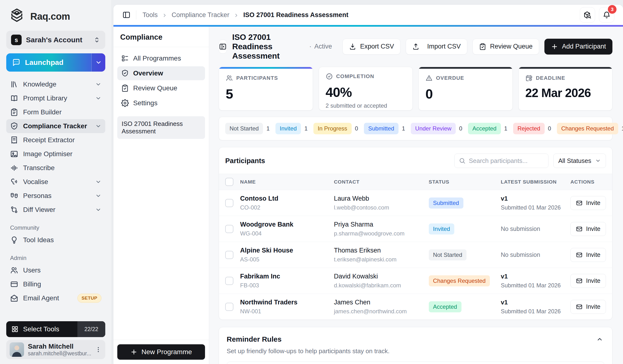 Image resolution: width=623 pixels, height=364 pixels. I want to click on user-menu: Sarah Mitchell sarah.mitchell@westbur..., so click(56, 350).